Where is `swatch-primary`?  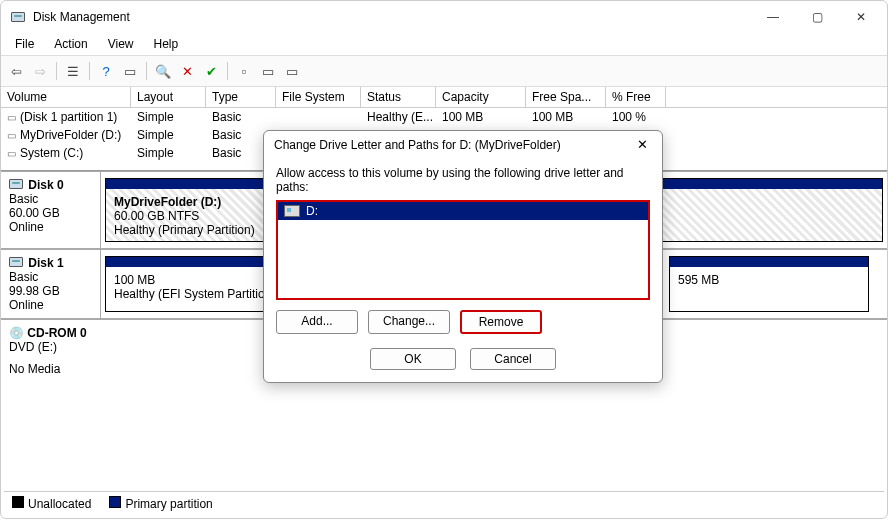 swatch-primary is located at coordinates (115, 502).